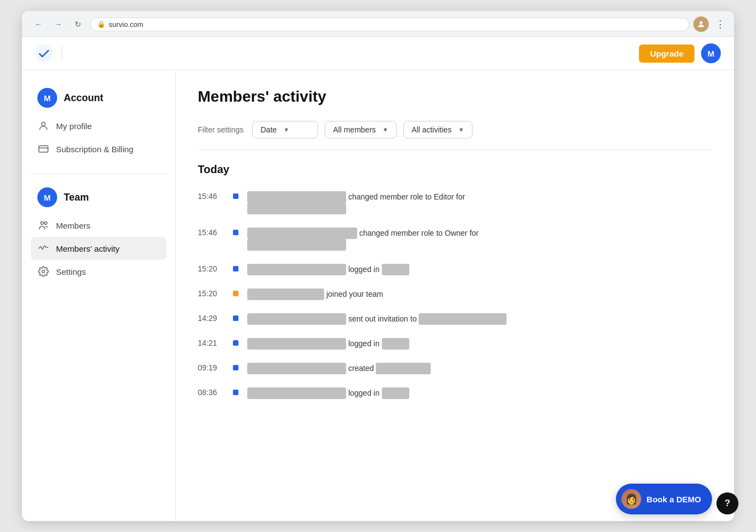 The image size is (756, 532). Describe the element at coordinates (99, 98) in the screenshot. I see `account-section-header: M Account` at that location.